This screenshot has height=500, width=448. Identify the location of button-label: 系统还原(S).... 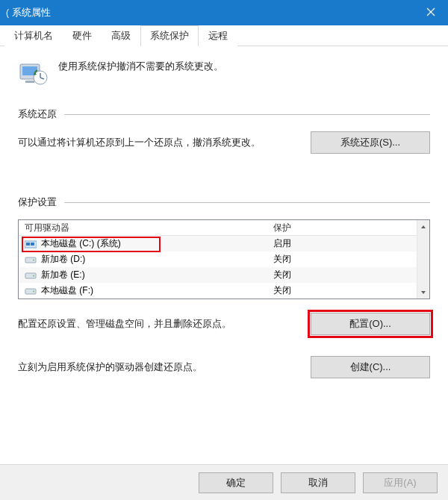
(370, 143).